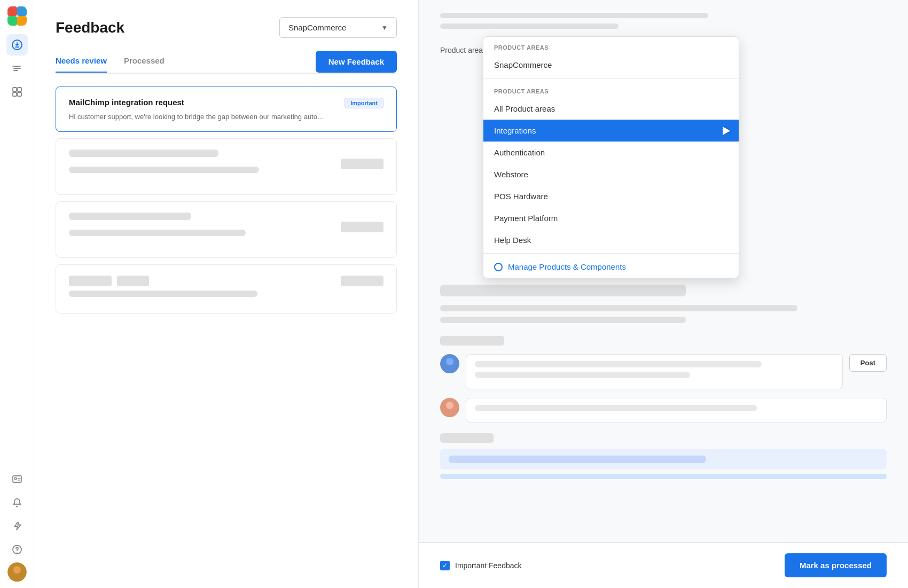  Describe the element at coordinates (481, 566) in the screenshot. I see `important-feedback-checkbox: ✓ Important Feedback` at that location.